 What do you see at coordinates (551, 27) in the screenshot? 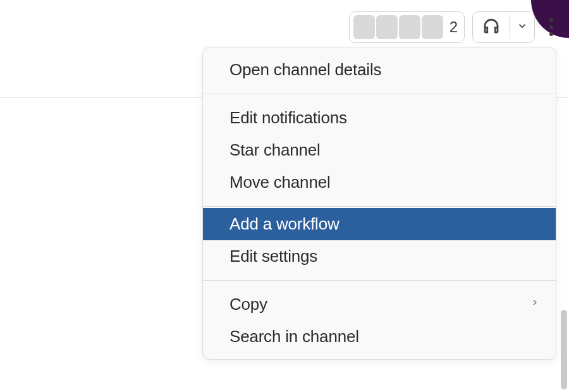
I see `more-actions-button` at bounding box center [551, 27].